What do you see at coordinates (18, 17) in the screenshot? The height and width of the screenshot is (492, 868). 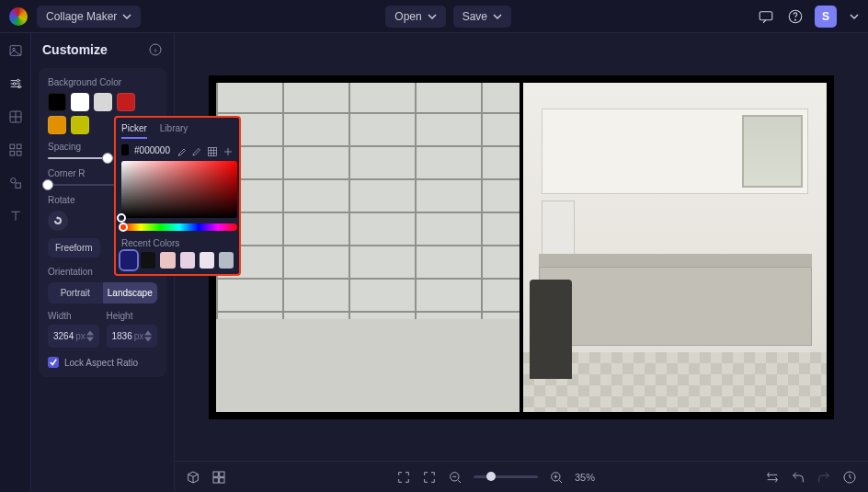 I see `app-logo` at bounding box center [18, 17].